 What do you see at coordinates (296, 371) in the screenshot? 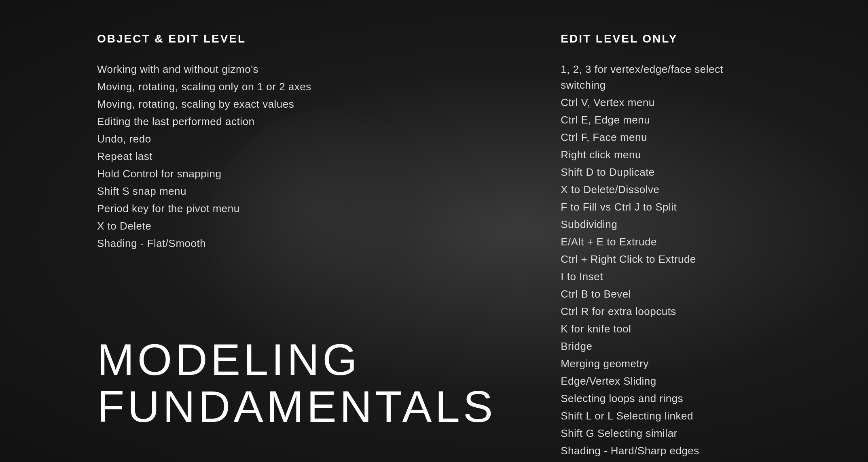
I see `big-title-area: MODELING FUNDAMENTALS` at bounding box center [296, 371].